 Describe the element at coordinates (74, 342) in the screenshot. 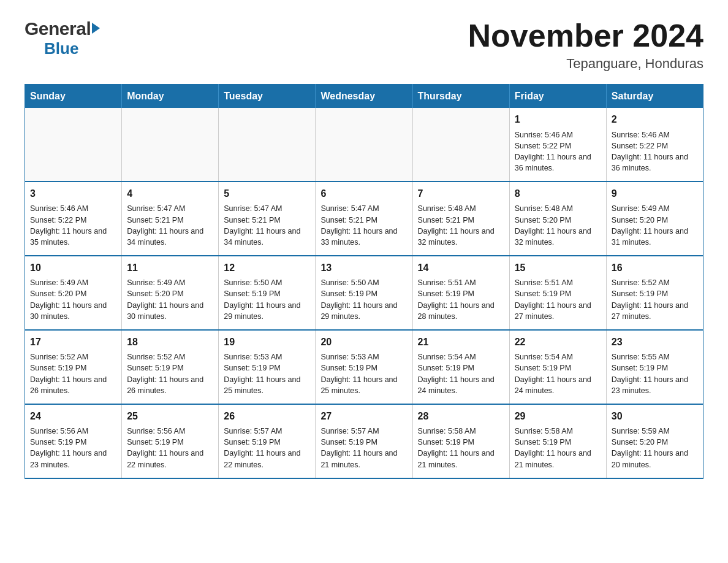

I see `day-number: 17` at that location.